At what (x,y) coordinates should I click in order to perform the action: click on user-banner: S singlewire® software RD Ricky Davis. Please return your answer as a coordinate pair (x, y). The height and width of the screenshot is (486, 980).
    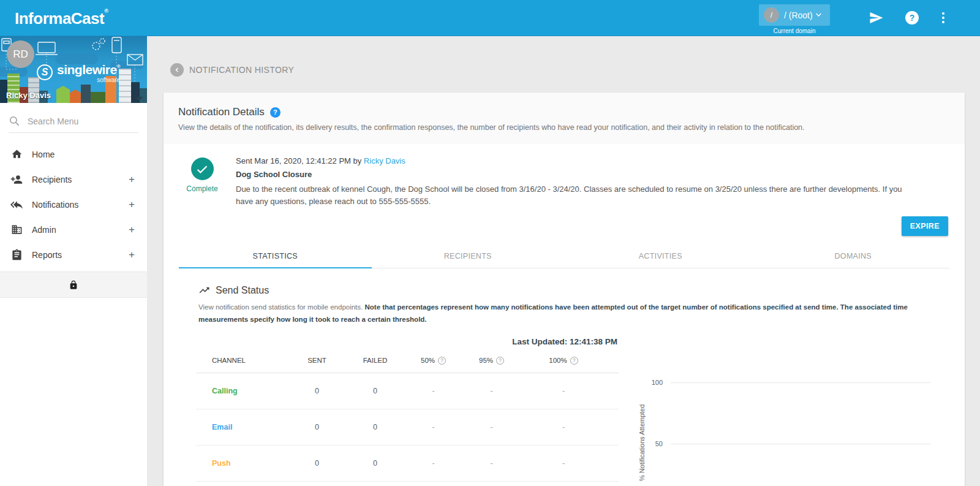
    Looking at the image, I should click on (74, 70).